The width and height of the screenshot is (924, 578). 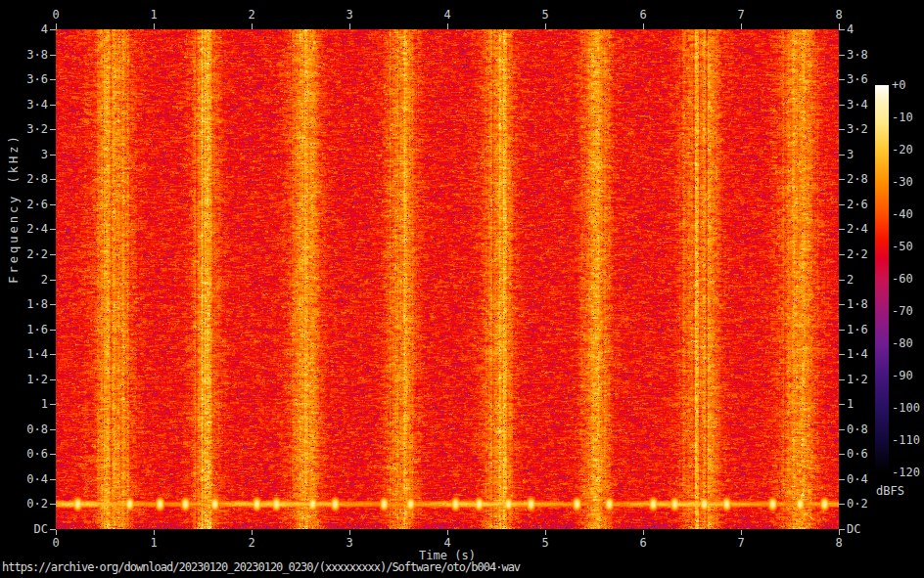 What do you see at coordinates (24, 529) in the screenshot?
I see `y-tick-label: DC` at bounding box center [24, 529].